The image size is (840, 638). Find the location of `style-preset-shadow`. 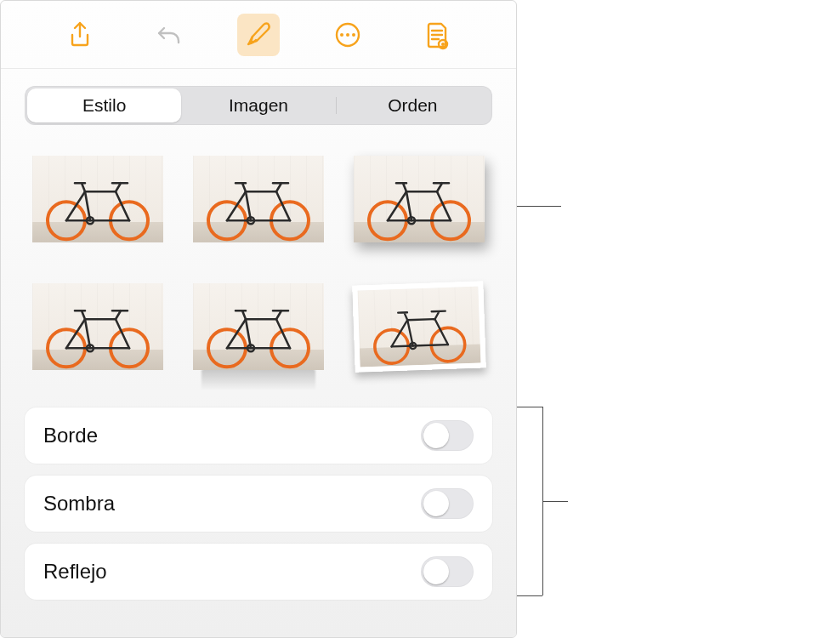

style-preset-shadow is located at coordinates (419, 199).